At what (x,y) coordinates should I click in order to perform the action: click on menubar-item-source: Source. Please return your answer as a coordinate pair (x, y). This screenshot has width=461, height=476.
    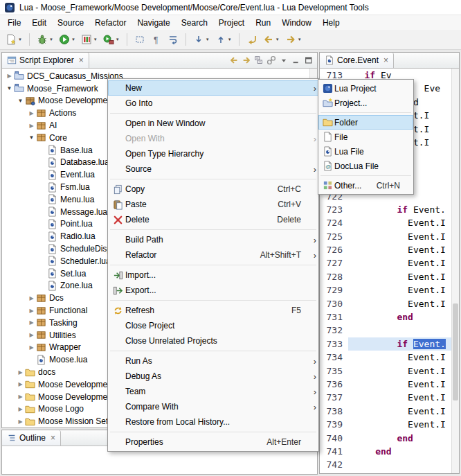
    Looking at the image, I should click on (71, 23).